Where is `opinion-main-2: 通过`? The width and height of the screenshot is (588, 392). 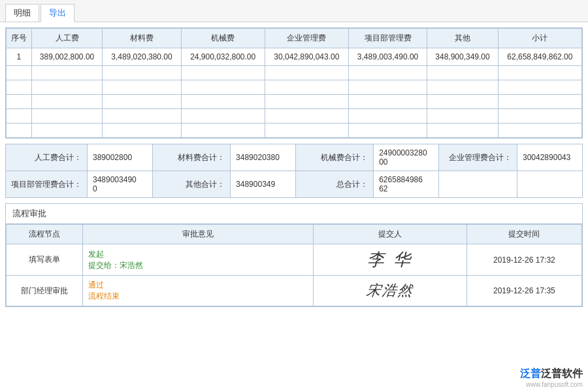
opinion-main-2: 通过 is located at coordinates (96, 285).